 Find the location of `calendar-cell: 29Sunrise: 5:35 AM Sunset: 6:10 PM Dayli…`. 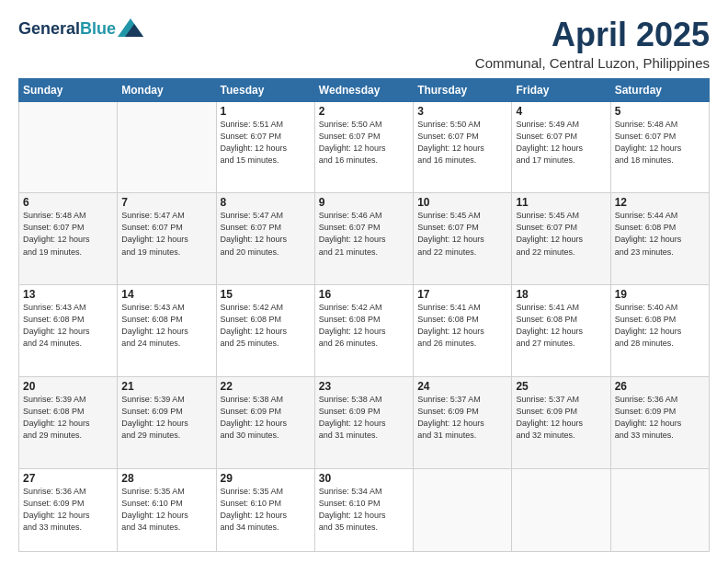

calendar-cell: 29Sunrise: 5:35 AM Sunset: 6:10 PM Dayli… is located at coordinates (265, 510).